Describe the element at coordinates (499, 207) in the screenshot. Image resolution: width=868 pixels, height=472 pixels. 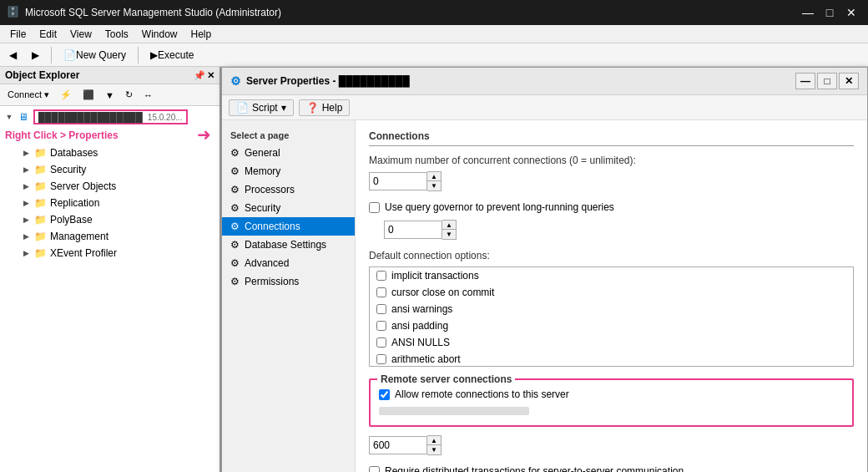
I see `query-governor-label: Use query governor to prevent long-runni…` at that location.